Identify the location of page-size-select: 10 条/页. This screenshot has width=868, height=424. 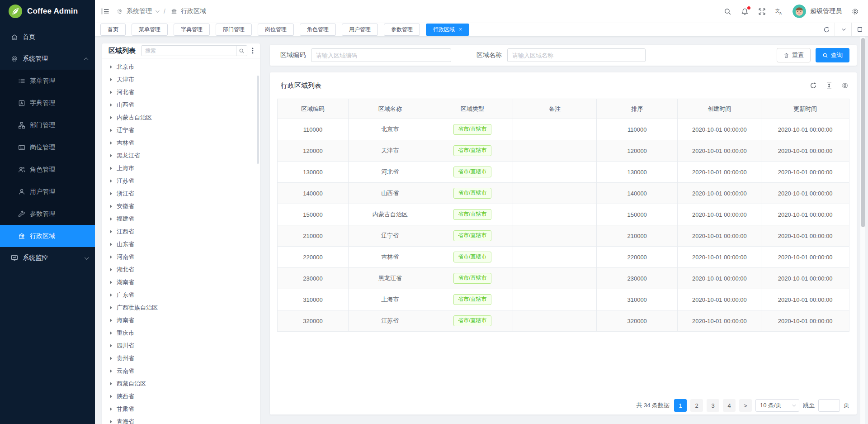
(778, 405).